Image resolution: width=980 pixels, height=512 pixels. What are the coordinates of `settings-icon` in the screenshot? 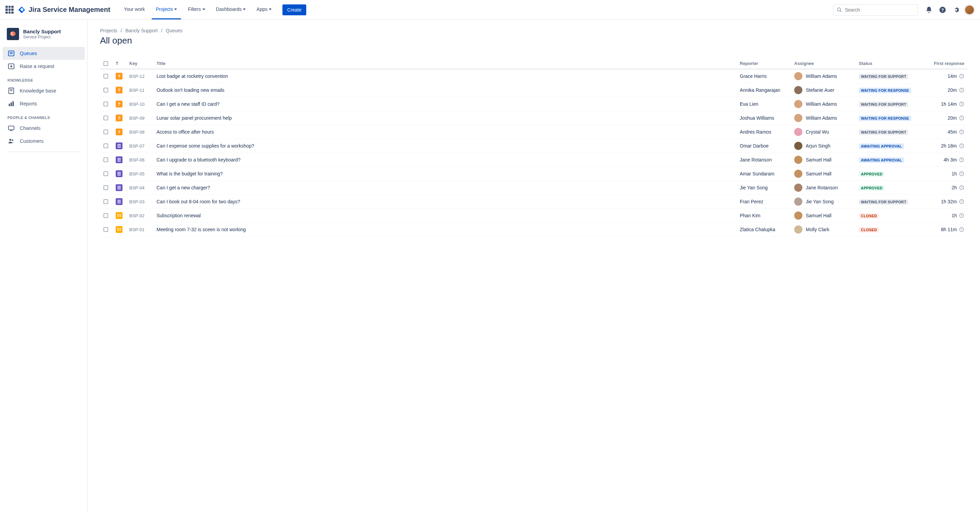 It's located at (956, 10).